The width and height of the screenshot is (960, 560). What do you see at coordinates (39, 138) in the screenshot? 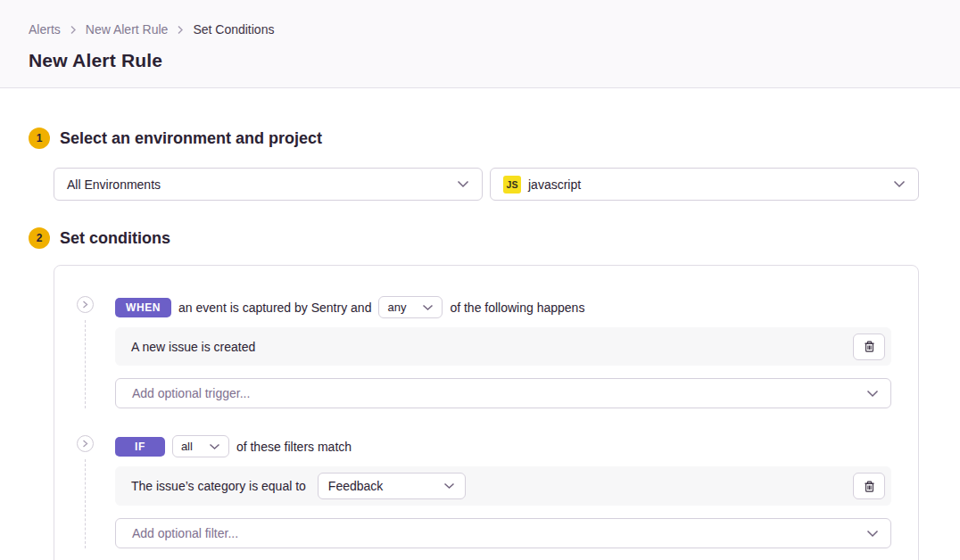
I see `step-1-number-badge: 1` at bounding box center [39, 138].